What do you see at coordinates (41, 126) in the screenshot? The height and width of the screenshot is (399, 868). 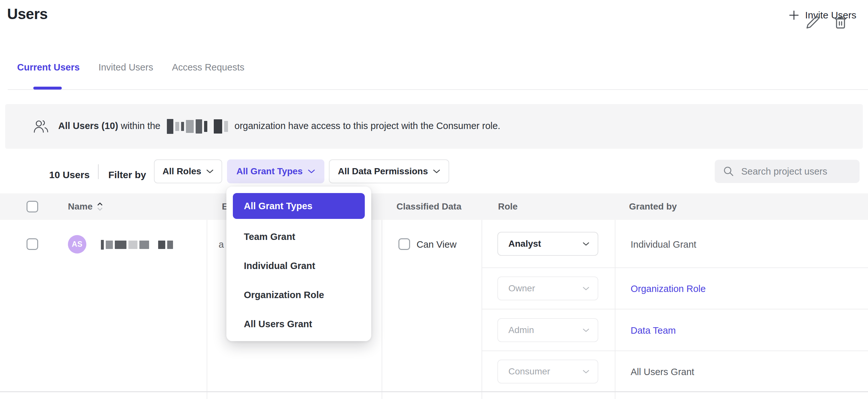 I see `users-icon` at bounding box center [41, 126].